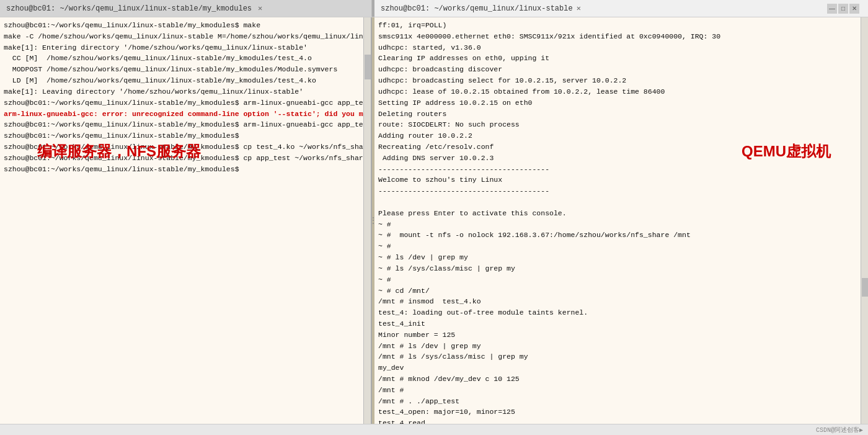  What do you see at coordinates (854, 9) in the screenshot?
I see `close-button: ✕` at bounding box center [854, 9].